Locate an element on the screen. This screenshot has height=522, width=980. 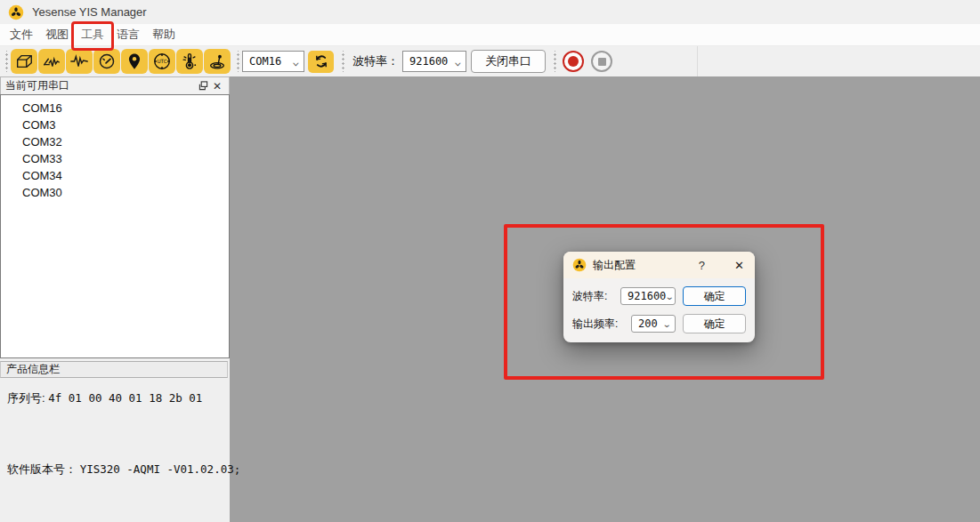
dialog-baud-label: 波特率: is located at coordinates (589, 297).